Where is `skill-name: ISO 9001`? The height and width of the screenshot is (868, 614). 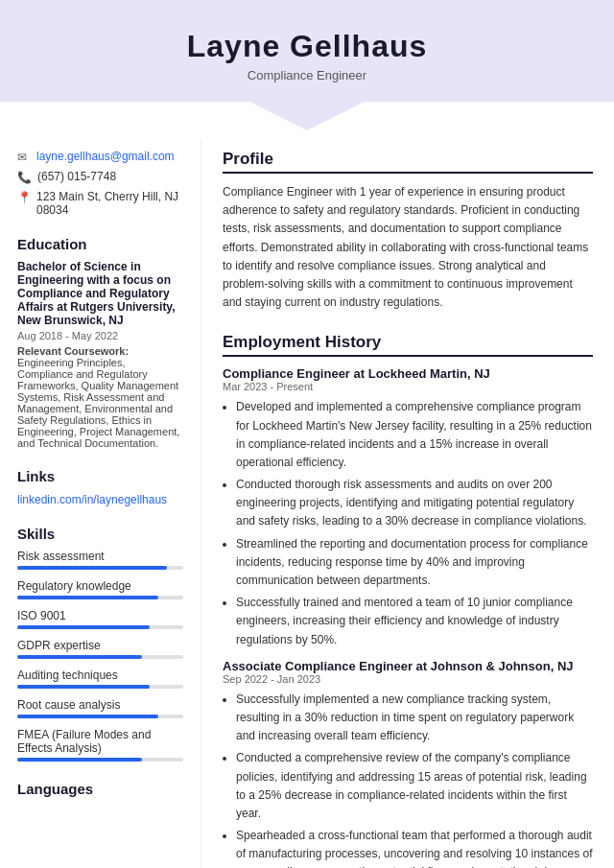
skill-name: ISO 9001 is located at coordinates (100, 616).